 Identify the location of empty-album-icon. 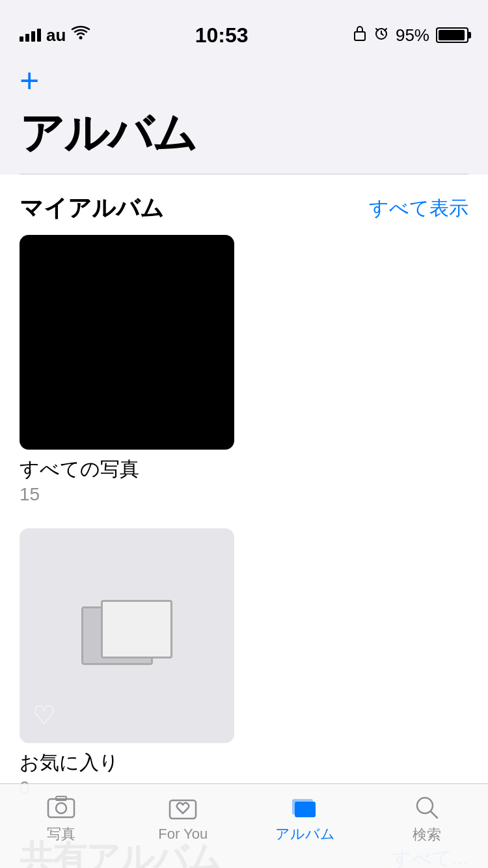
(127, 636).